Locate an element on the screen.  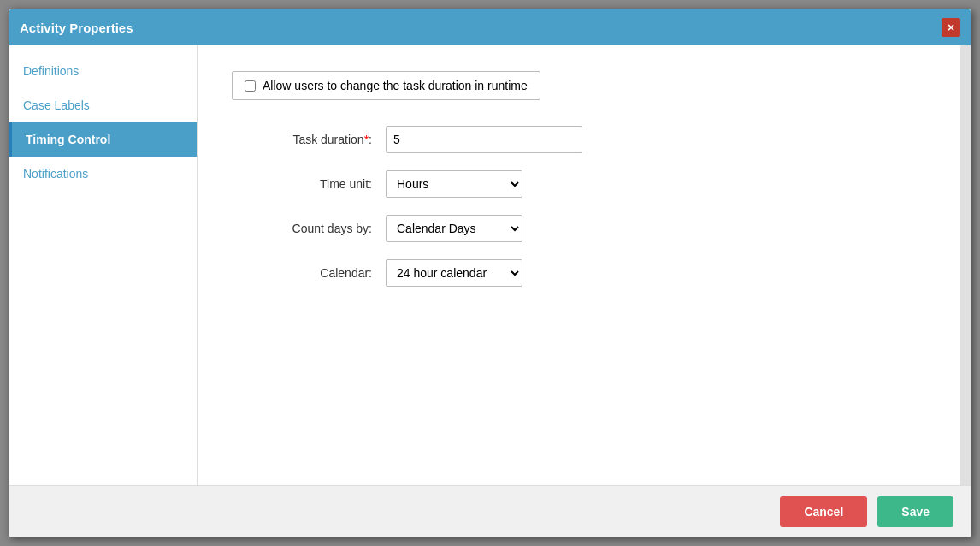
dialog-title: Activity Properties is located at coordinates (77, 27).